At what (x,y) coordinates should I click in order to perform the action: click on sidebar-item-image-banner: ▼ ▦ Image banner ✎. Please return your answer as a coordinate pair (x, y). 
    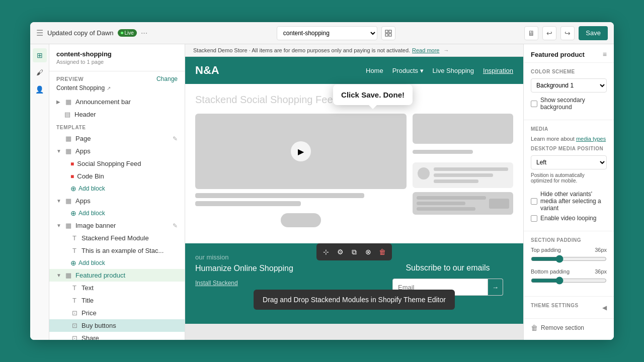
    Looking at the image, I should click on (117, 225).